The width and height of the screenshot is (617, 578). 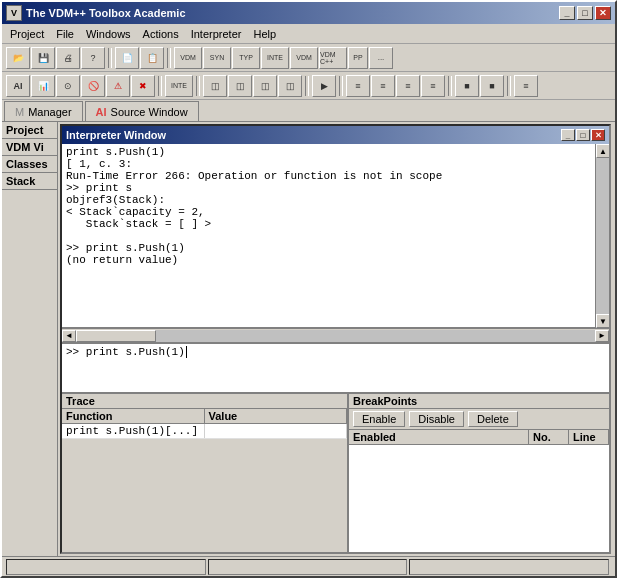 I want to click on scroll-track, so click(x=602, y=236).